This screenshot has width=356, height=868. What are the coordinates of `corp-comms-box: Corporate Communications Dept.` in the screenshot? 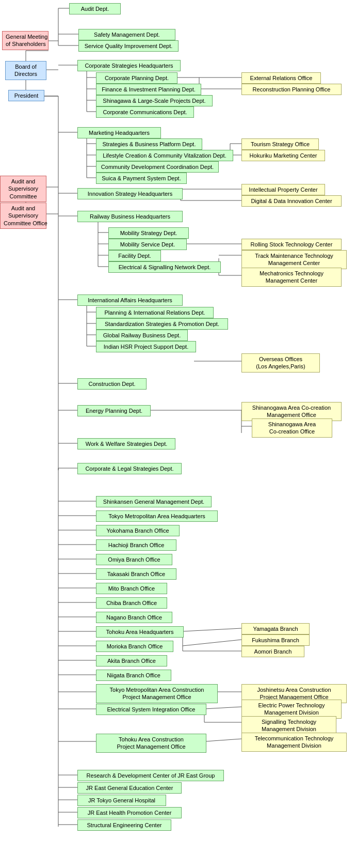 It's located at (145, 112).